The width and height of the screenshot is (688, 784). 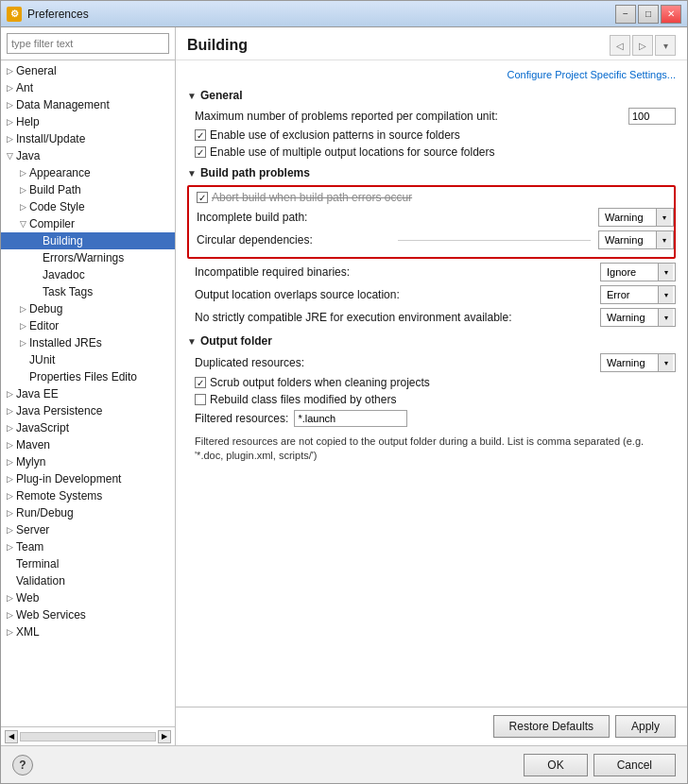 I want to click on sidebar-item-editor: ▷ Editor, so click(x=88, y=326).